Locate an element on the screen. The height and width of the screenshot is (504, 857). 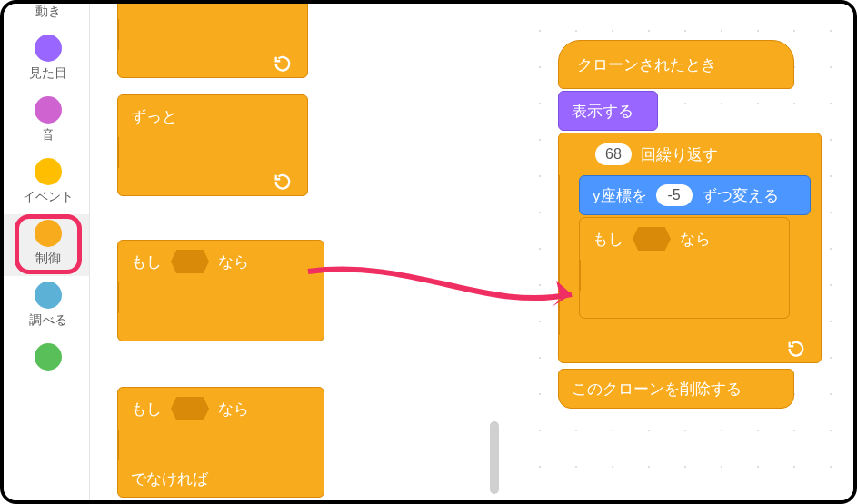
sound-dot-icon is located at coordinates (48, 110).